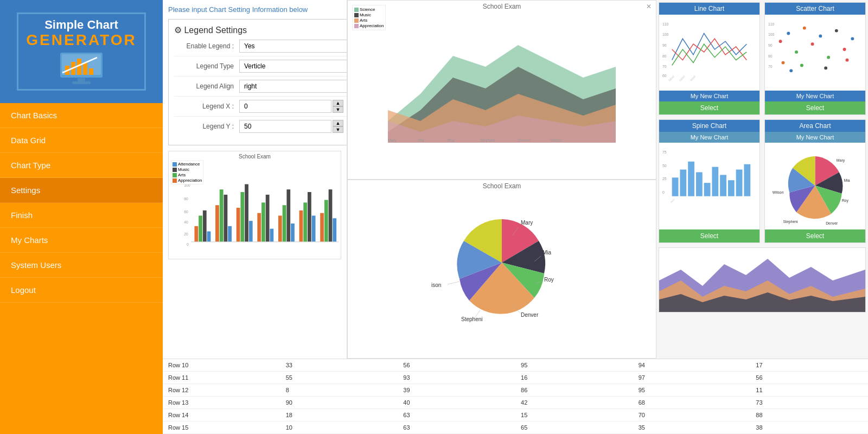 The width and height of the screenshot is (868, 434). Describe the element at coordinates (472, 319) in the screenshot. I see `svg-text: Stepheni` at that location.